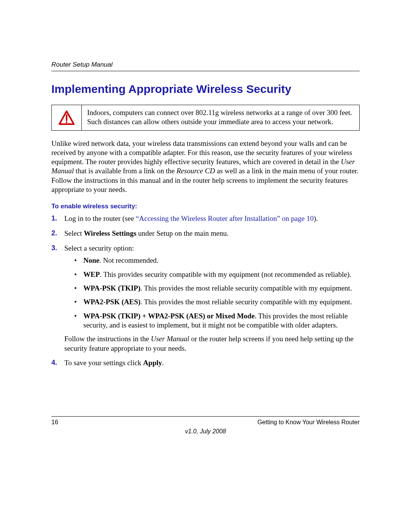 This screenshot has width=411, height=532. What do you see at coordinates (125, 171) in the screenshot?
I see `intro-text-2: that is available from a link on the` at bounding box center [125, 171].